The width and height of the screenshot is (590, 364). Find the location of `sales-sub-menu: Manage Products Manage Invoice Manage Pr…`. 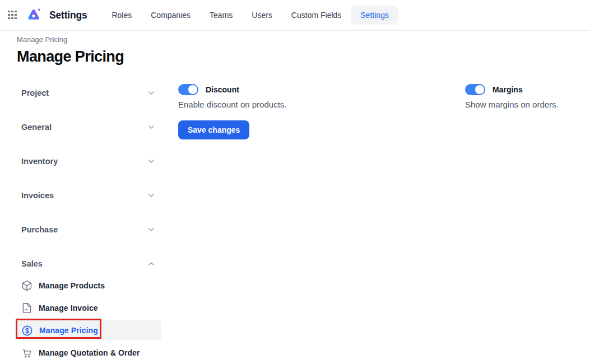

sales-sub-menu: Manage Products Manage Invoice Manage Pr… is located at coordinates (89, 319).